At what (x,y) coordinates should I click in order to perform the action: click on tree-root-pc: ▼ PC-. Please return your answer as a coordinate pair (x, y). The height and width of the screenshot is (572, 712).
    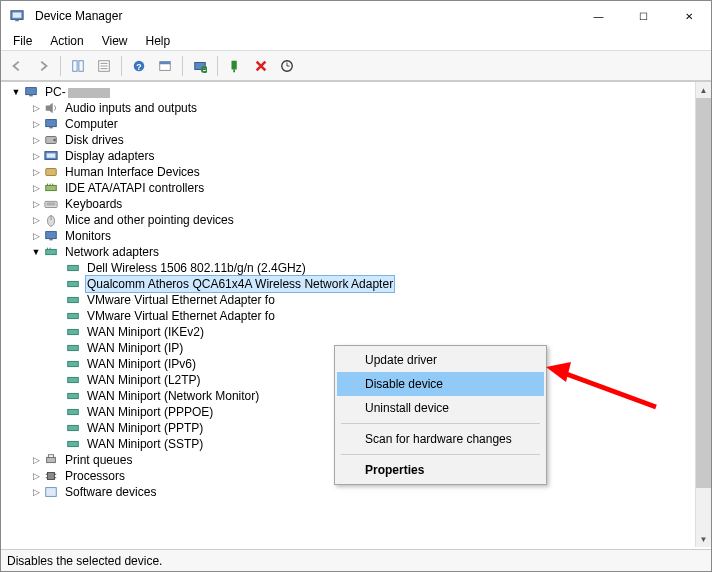
    Looking at the image, I should click on (356, 92).